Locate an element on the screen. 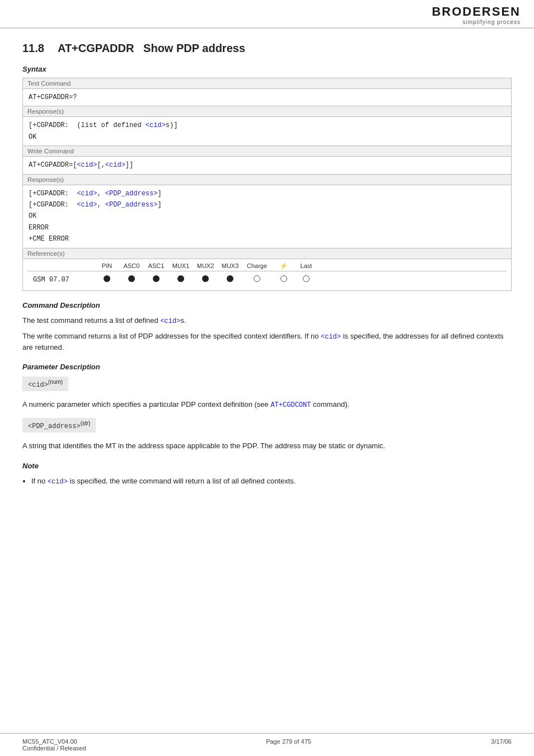  write-response-label: Response(s) is located at coordinates (268, 179).